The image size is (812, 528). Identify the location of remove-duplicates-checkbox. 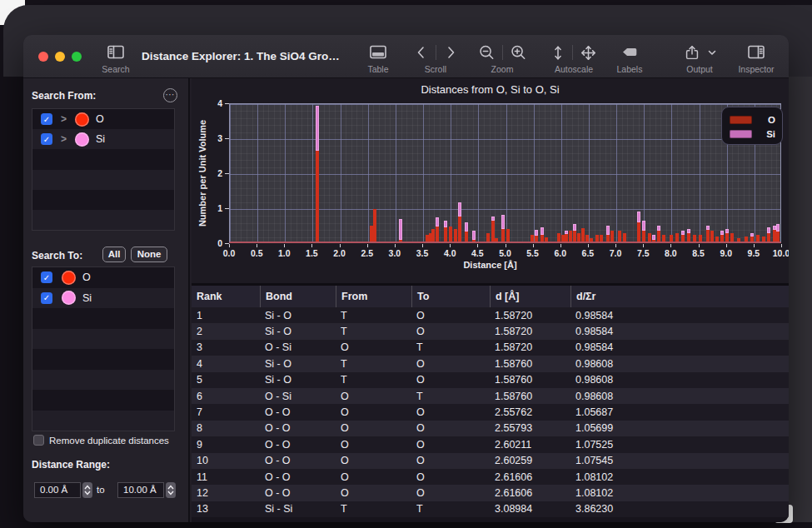
(38, 440).